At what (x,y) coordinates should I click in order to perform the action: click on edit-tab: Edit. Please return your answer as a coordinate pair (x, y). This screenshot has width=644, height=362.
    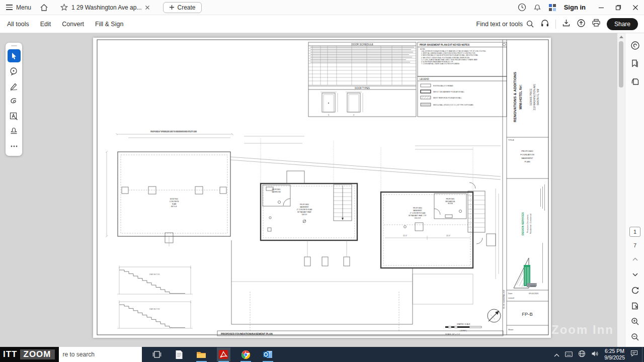
    Looking at the image, I should click on (46, 24).